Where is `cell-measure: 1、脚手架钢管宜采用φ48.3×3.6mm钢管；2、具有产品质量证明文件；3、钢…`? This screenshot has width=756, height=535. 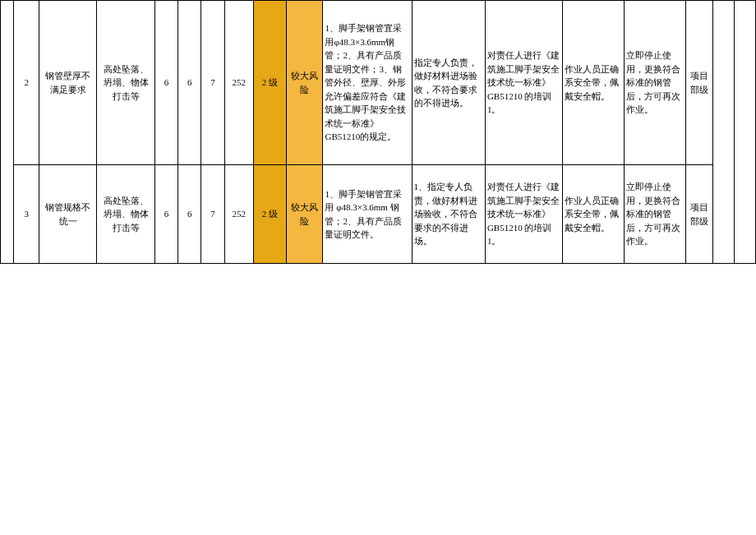 cell-measure: 1、脚手架钢管宜采用φ48.3×3.6mm钢管；2、具有产品质量证明文件；3、钢… is located at coordinates (367, 83).